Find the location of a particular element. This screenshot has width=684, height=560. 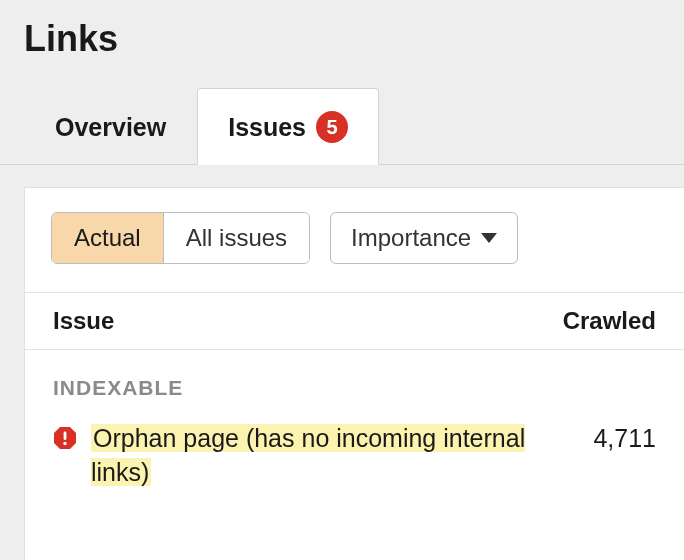

tab-overview: Overview is located at coordinates (110, 127).